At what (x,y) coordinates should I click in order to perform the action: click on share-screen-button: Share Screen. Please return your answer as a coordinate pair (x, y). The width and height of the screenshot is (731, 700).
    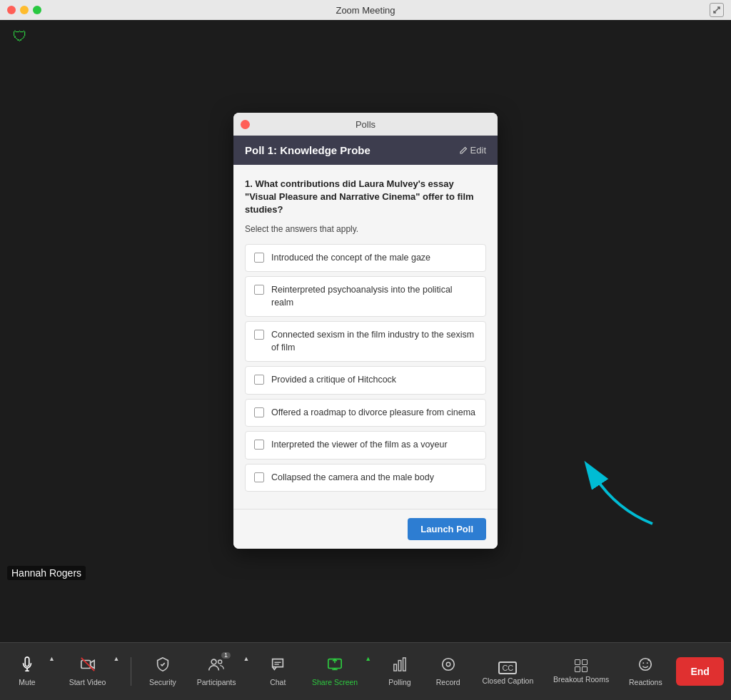
    Looking at the image, I should click on (335, 671).